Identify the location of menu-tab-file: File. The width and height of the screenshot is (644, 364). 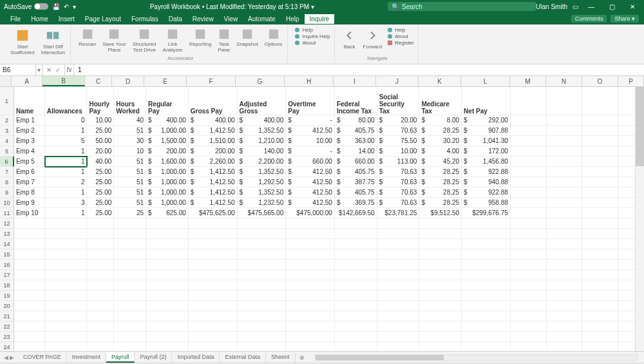
(15, 19).